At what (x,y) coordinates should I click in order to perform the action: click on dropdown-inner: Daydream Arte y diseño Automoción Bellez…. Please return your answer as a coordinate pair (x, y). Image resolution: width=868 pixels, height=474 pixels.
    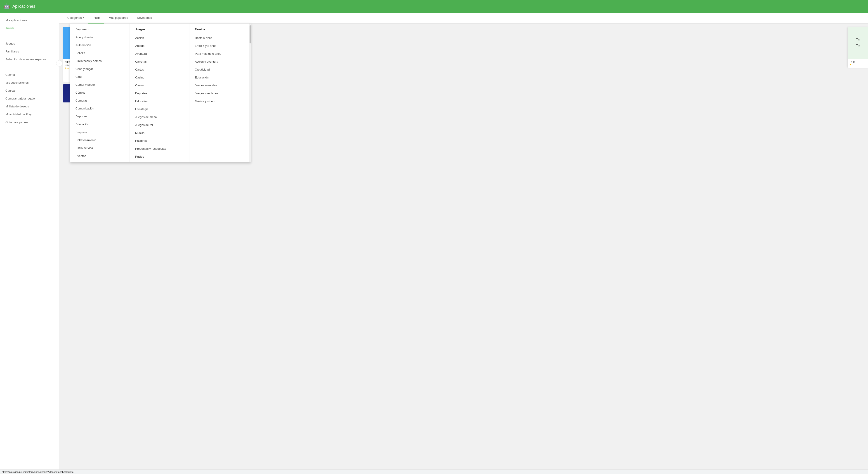
    Looking at the image, I should click on (160, 93).